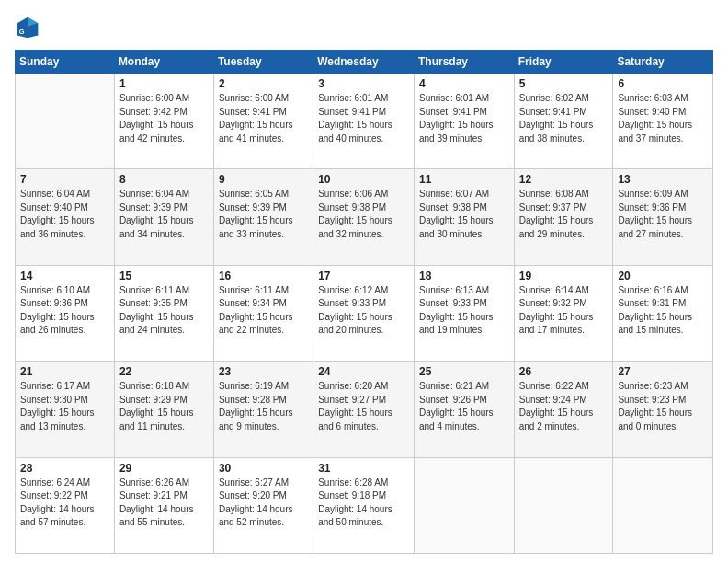 The width and height of the screenshot is (728, 563). I want to click on day-info: Sunrise: 6:21 AM Sunset: 9:26 PM Dayligh…, so click(464, 407).